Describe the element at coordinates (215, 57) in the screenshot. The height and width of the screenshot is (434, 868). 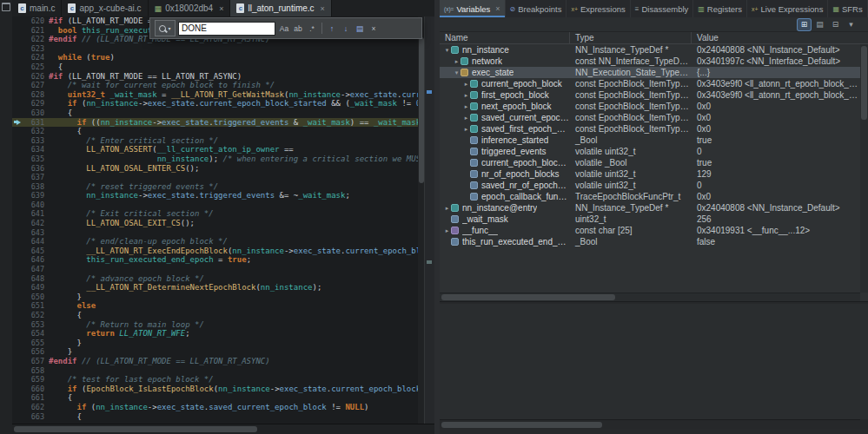
I see `code-line: 624 while (true)` at that location.